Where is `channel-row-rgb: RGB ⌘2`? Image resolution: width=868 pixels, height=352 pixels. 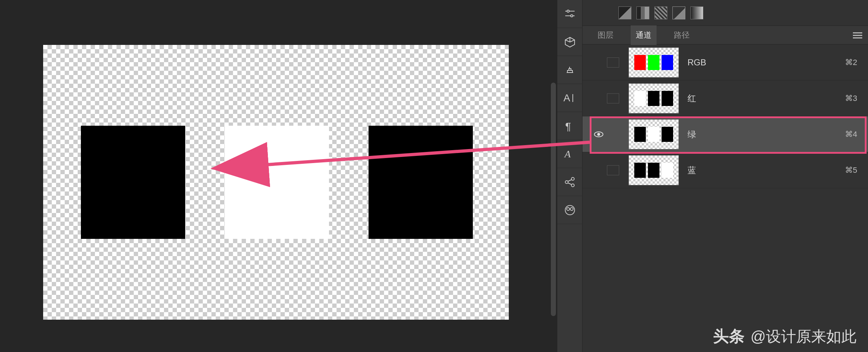 channel-row-rgb: RGB ⌘2 is located at coordinates (725, 62).